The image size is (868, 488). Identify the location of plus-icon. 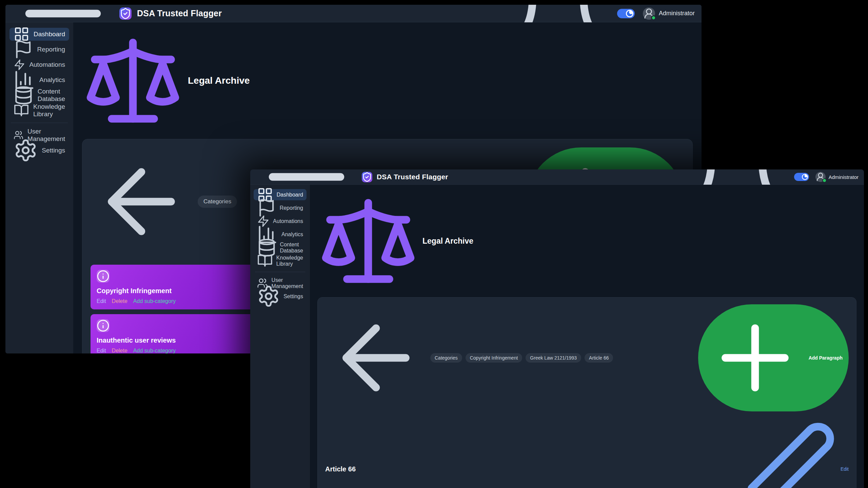
(755, 358).